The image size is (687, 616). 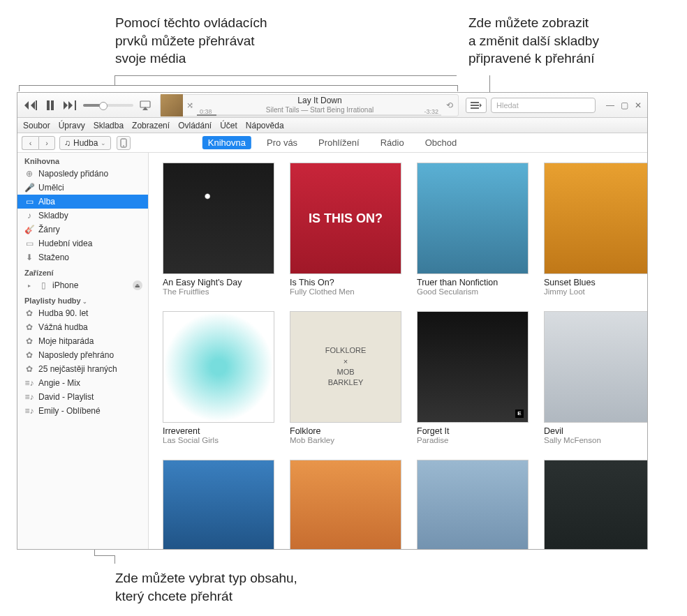 I want to click on navigation-toolbar: ‹ › ♫ Hudba ⌄ Knihovna Pro vás Prohlížen…, so click(x=332, y=143).